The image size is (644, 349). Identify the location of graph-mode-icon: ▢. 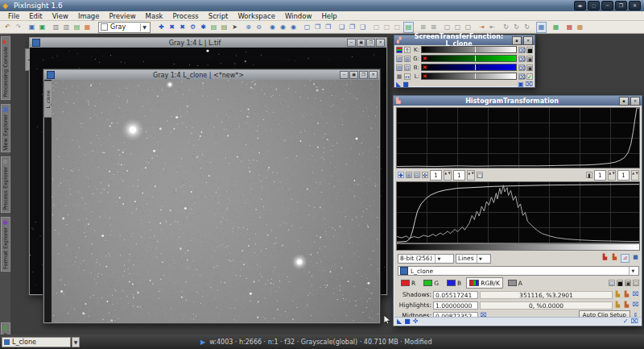
(480, 175).